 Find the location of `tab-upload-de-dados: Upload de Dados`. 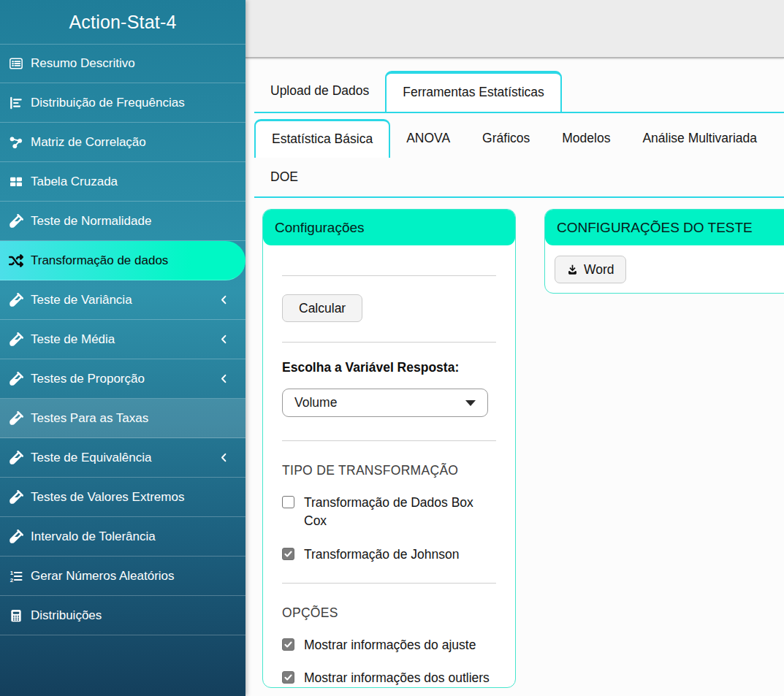

tab-upload-de-dados: Upload de Dados is located at coordinates (320, 91).